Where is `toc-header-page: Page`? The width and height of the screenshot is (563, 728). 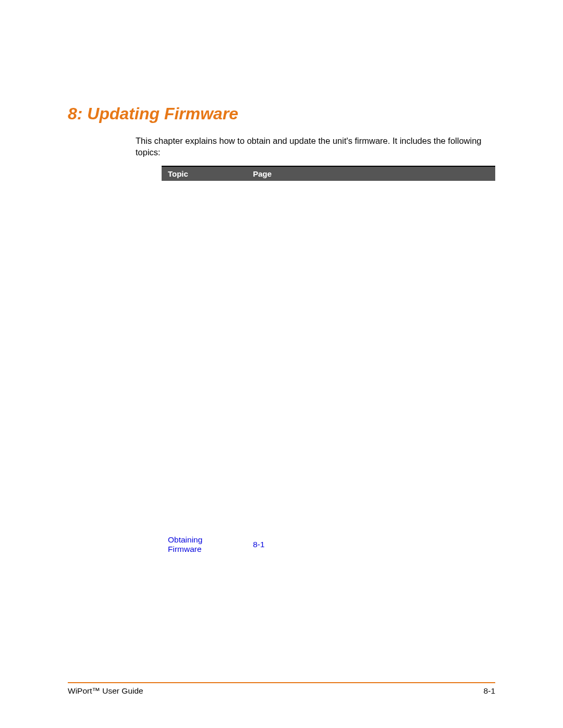
toc-header-page: Page is located at coordinates (369, 174).